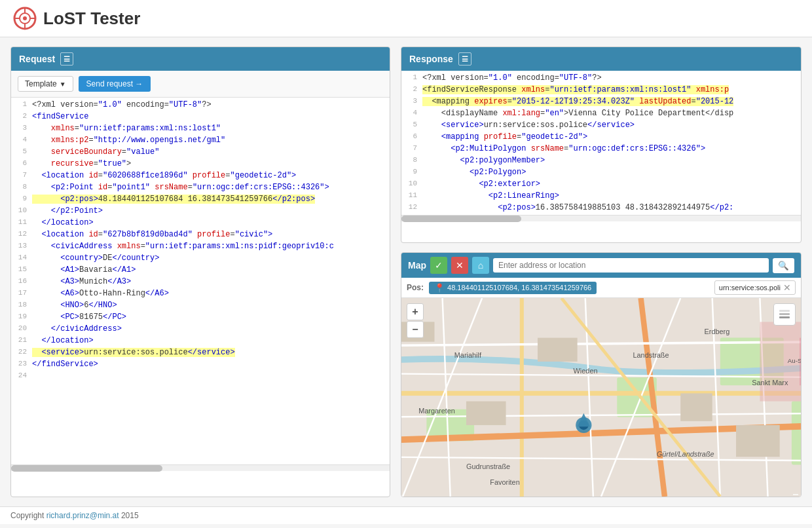  What do you see at coordinates (513, 288) in the screenshot?
I see `pos-coordinates: 📍 48.184401125107684, 16.381473541259766` at bounding box center [513, 288].